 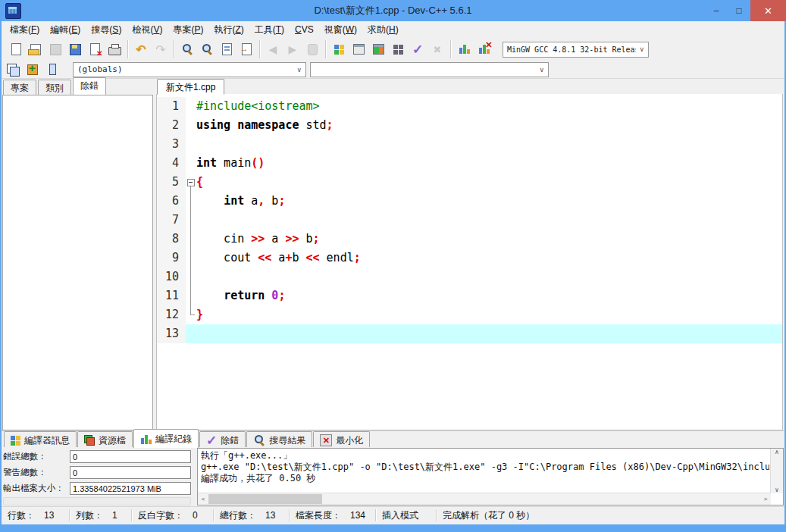 I want to click on menu-item-9: 求助(H), so click(x=384, y=30).